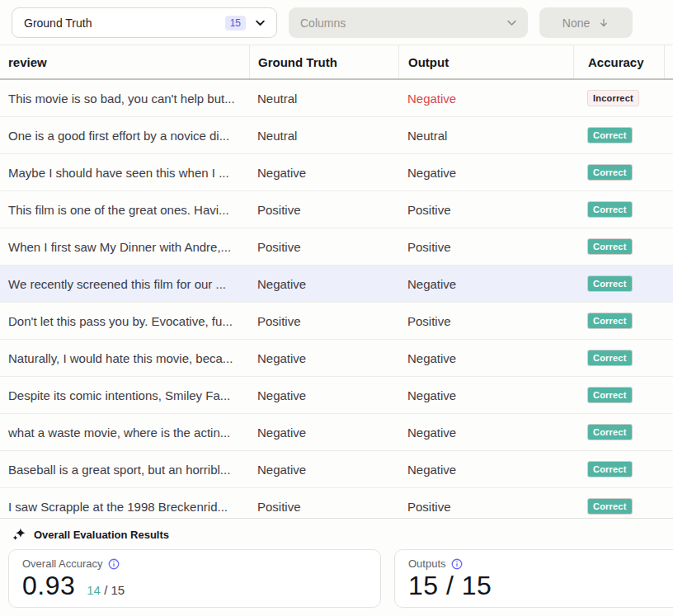 The height and width of the screenshot is (616, 673). What do you see at coordinates (336, 284) in the screenshot?
I see `table-row: We recently screened this film for our .…` at bounding box center [336, 284].